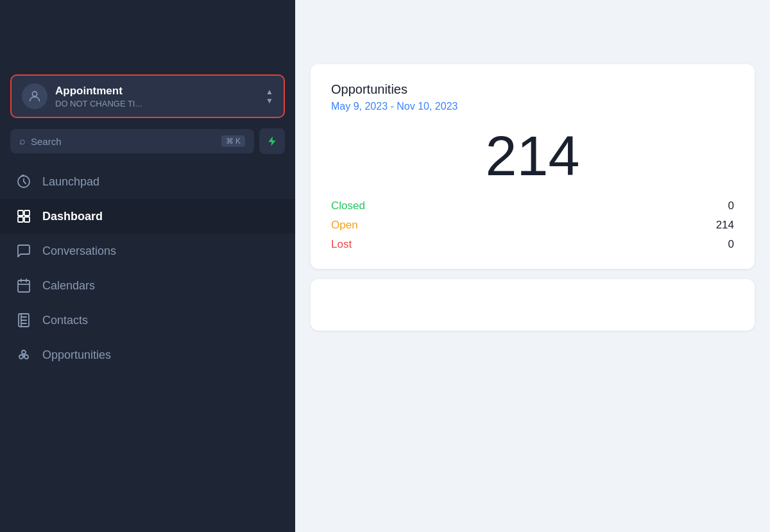 The height and width of the screenshot is (532, 770). Describe the element at coordinates (270, 101) in the screenshot. I see `chevron-down-icon: ▼` at that location.